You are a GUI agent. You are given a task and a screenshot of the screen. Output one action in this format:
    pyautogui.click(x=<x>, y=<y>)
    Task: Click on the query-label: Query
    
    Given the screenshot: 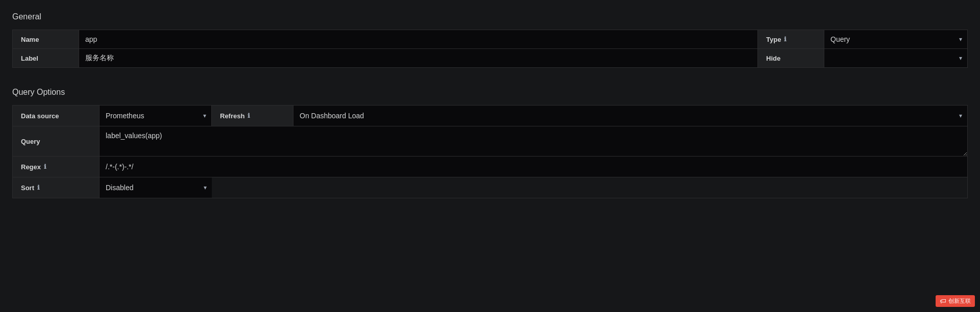 What is the action you would take?
    pyautogui.click(x=56, y=141)
    